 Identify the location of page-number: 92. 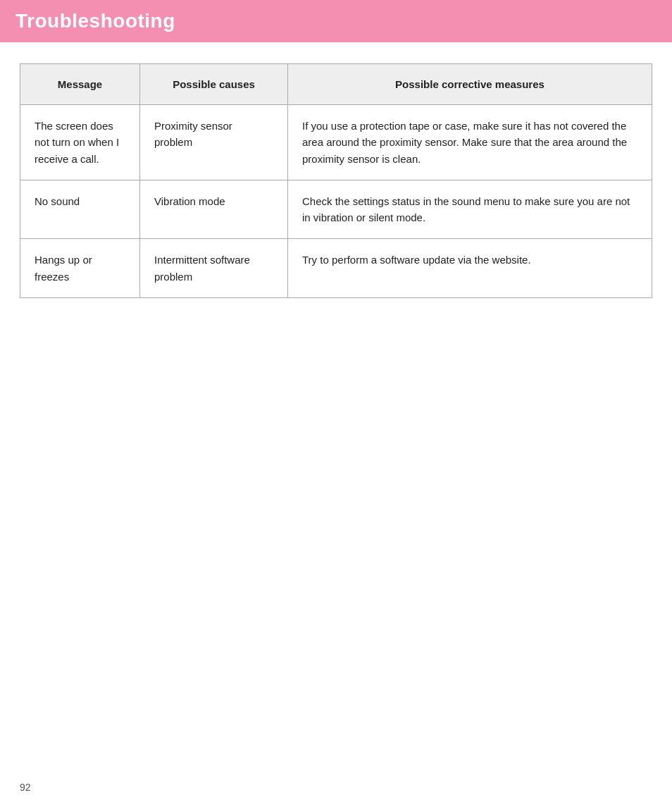
(25, 787).